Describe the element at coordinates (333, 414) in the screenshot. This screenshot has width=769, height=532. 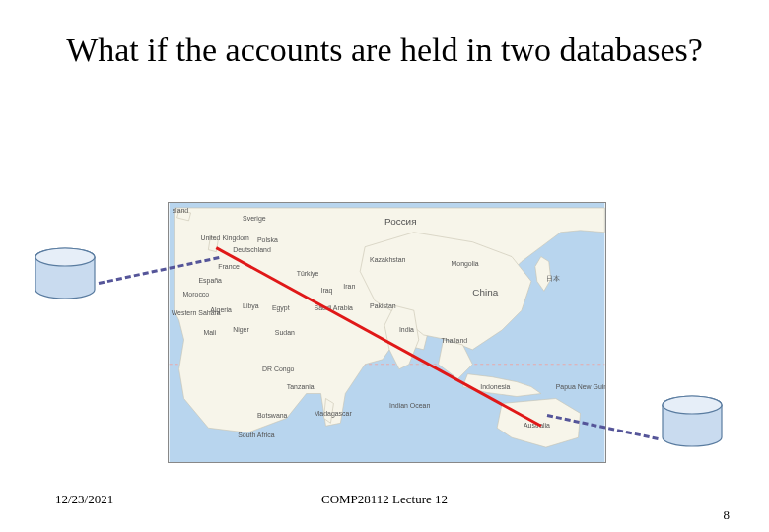
I see `label-madagascar: Madagascar` at that location.